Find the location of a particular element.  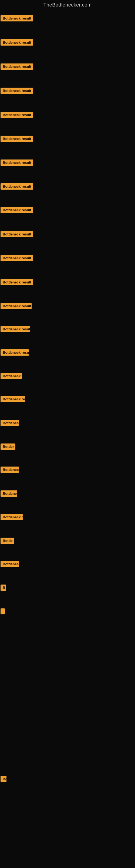

bottleneck-badge-10: Bottleneck result is located at coordinates (17, 234).